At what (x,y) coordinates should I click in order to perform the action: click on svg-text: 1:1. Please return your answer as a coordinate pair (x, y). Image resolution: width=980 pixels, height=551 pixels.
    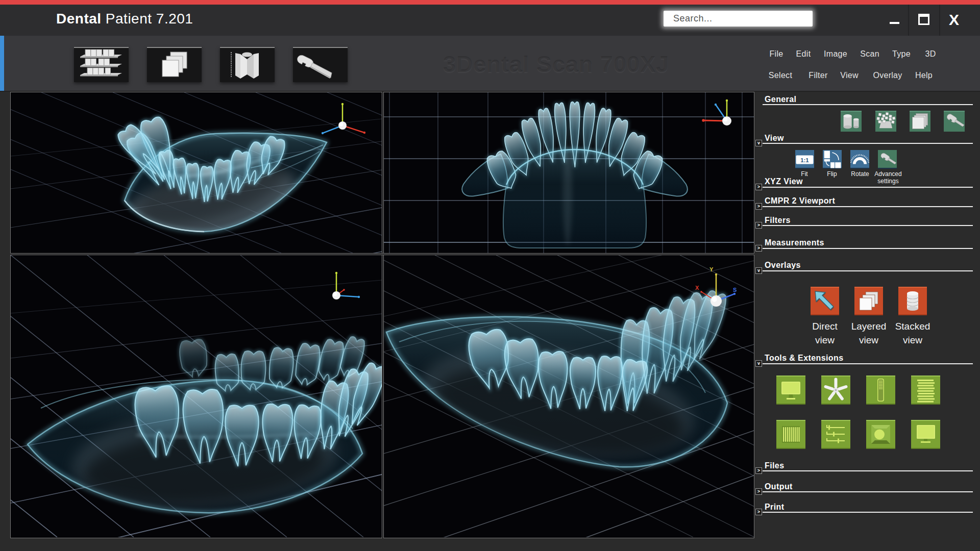
    Looking at the image, I should click on (804, 160).